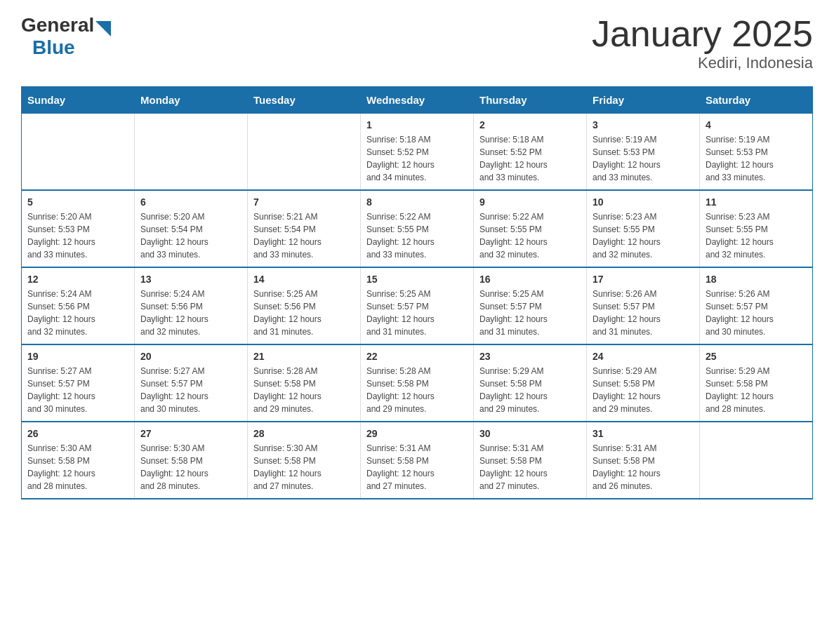 This screenshot has width=834, height=644. I want to click on calendar-week-4: 19Sunrise: 5:27 AM Sunset: 5:57 PM Dayli…, so click(417, 383).